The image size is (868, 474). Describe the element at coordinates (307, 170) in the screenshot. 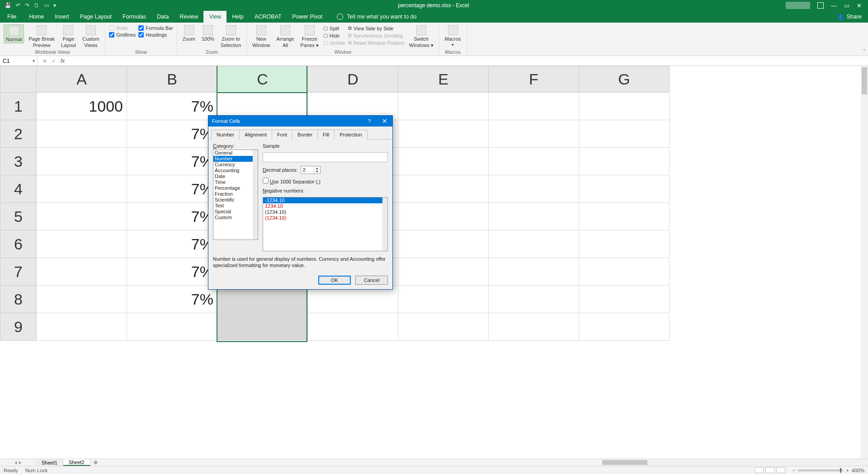

I see `decimal-places-input` at that location.